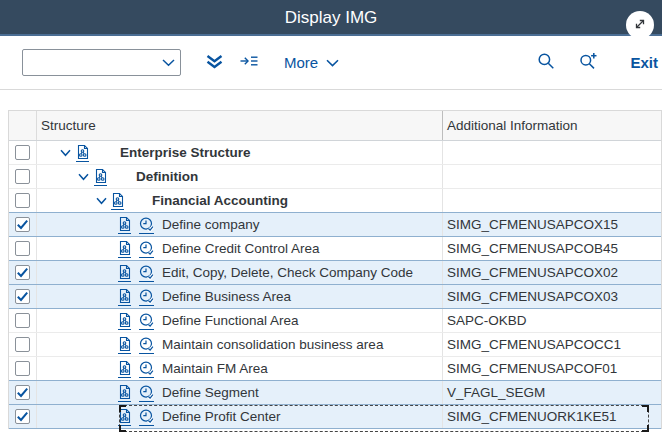 This screenshot has width=662, height=439. Describe the element at coordinates (186, 152) in the screenshot. I see `tree-node-label: Enterprise Structure` at that location.